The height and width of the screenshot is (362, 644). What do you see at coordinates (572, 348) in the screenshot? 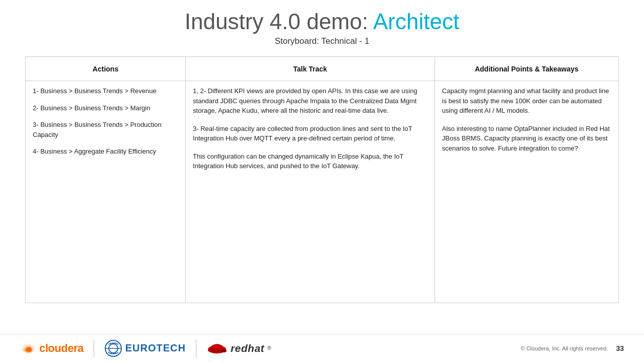
I see `footer-right: © Cloudera, Inc. All rights reserved. 33` at bounding box center [572, 348].